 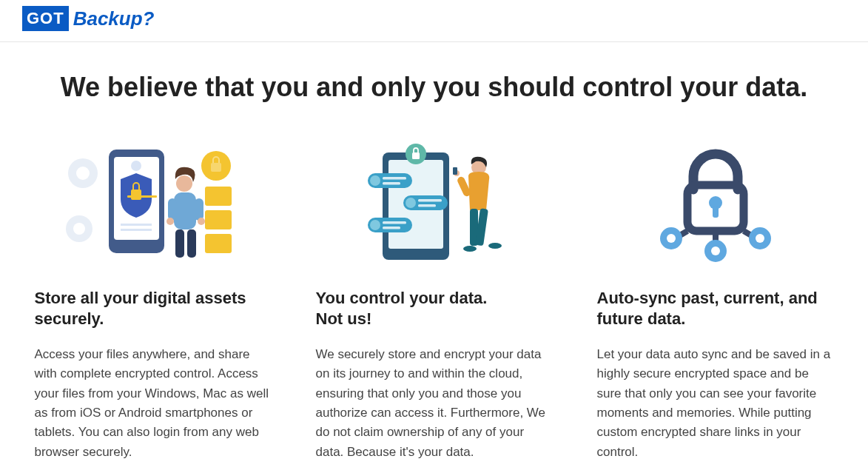 I want to click on phone-lock-person-icon, so click(x=153, y=203).